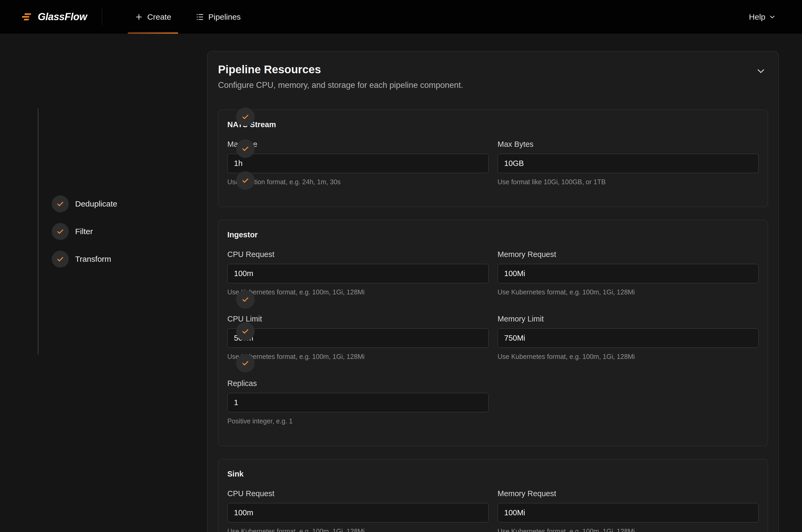 The image size is (802, 532). I want to click on page-subtitle: Configure CPU, memory, and storage for e…, so click(341, 86).